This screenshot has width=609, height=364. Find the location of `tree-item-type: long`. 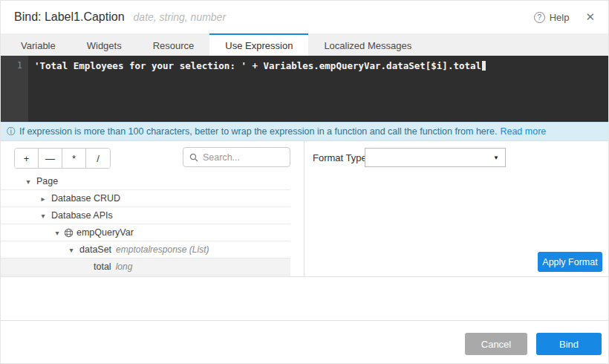

tree-item-type: long is located at coordinates (125, 267).